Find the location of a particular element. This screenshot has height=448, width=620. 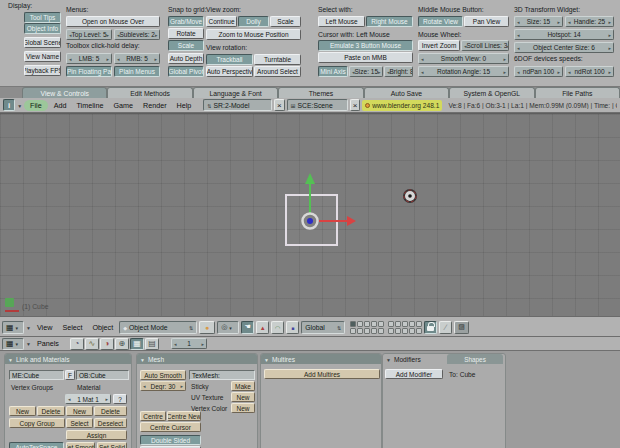

set-smooth-button: Set Smooth is located at coordinates (80, 445).